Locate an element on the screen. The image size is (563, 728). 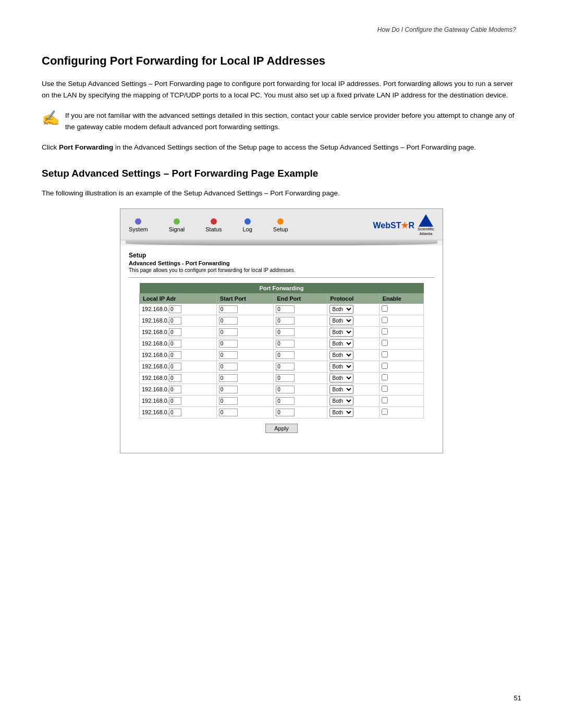
click-pre: Click is located at coordinates (50, 147).